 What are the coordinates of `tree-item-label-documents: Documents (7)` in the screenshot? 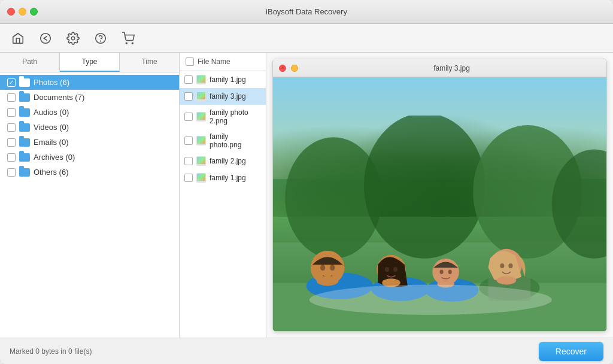 It's located at (59, 97).